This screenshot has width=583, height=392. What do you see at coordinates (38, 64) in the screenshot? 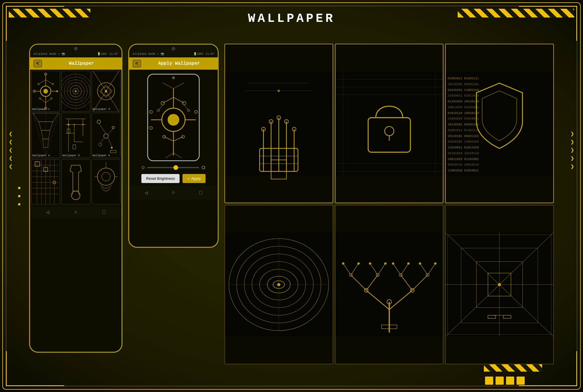
I see `back-button-left: <` at bounding box center [38, 64].